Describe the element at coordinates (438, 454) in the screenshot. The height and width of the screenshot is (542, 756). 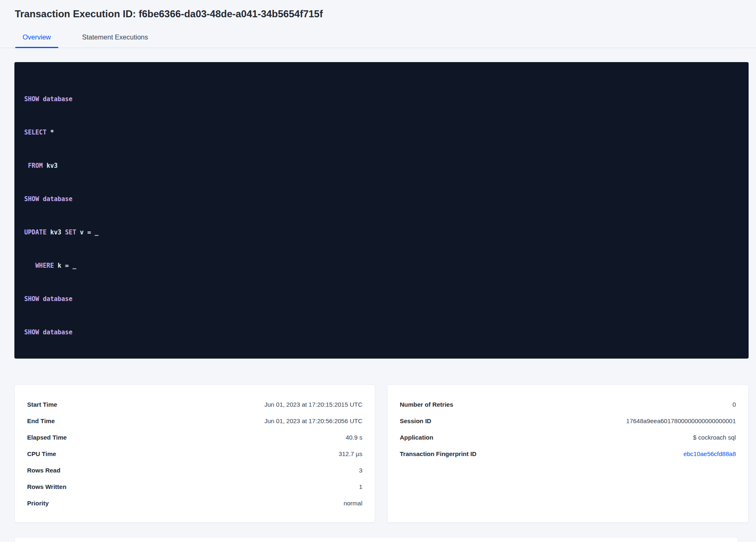
I see `kv-label: Transaction Fingerprint ID` at that location.